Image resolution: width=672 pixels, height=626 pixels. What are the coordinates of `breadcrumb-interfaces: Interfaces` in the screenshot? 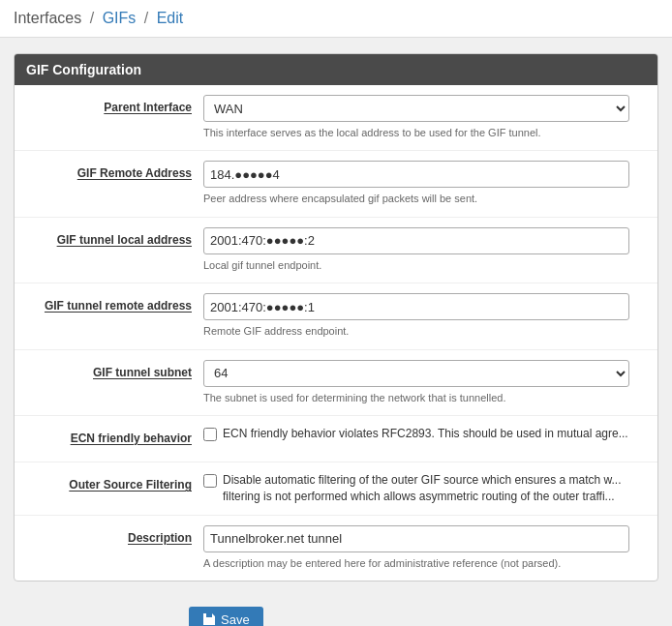 It's located at (47, 17).